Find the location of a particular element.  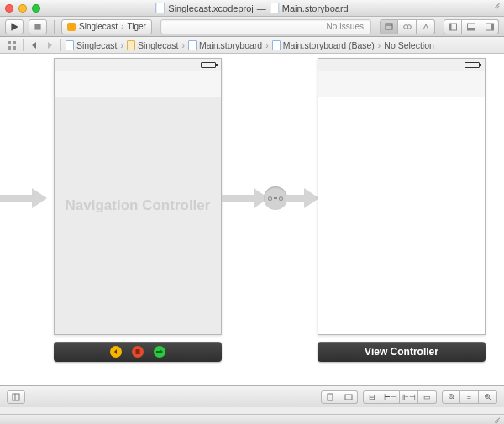

resizing-button: ▭ is located at coordinates (428, 397).